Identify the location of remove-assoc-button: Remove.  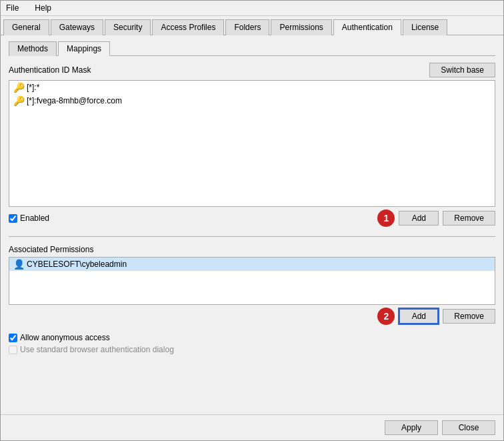
(469, 316).